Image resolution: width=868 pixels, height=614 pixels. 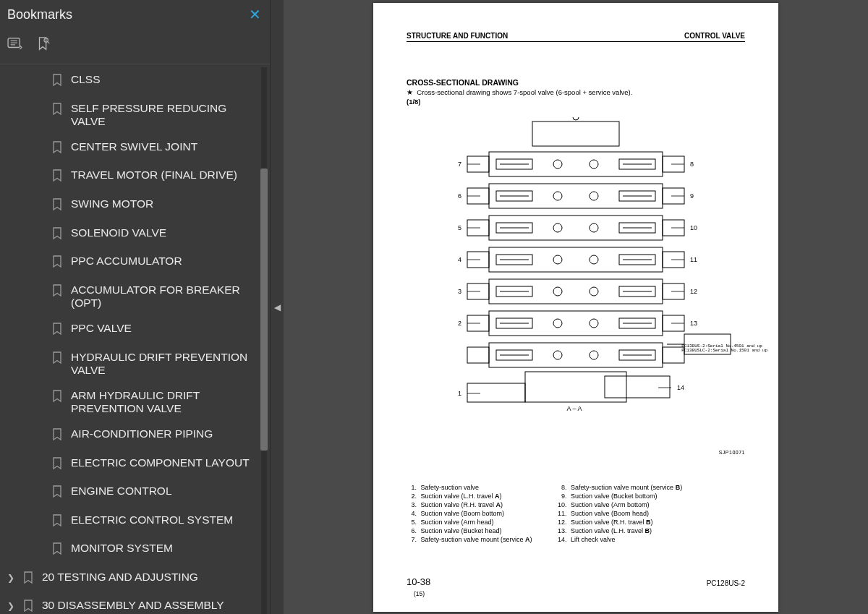 What do you see at coordinates (620, 487) in the screenshot?
I see `legend-item: 8. Safety-suction valve mount (service B…` at bounding box center [620, 487].